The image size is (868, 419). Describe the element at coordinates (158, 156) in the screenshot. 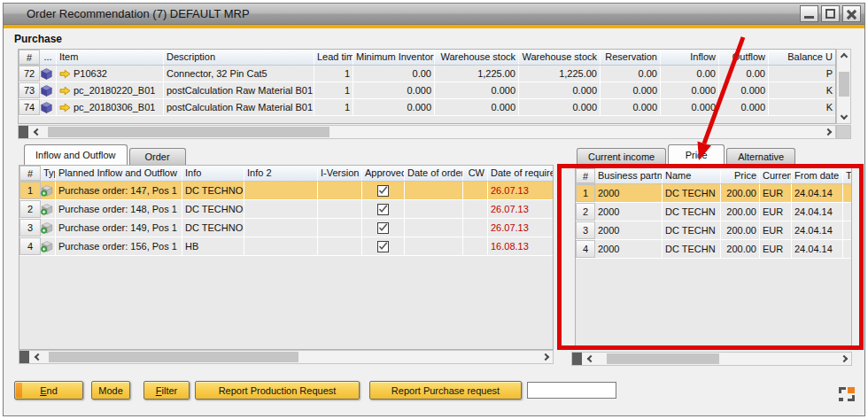

I see `tab-order: Order` at that location.